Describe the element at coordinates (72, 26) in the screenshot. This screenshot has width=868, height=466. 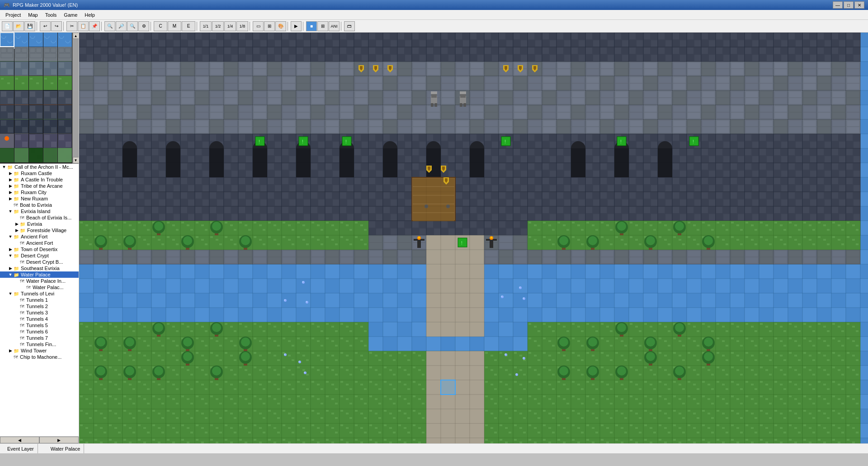
I see `cut-button: ✂` at that location.